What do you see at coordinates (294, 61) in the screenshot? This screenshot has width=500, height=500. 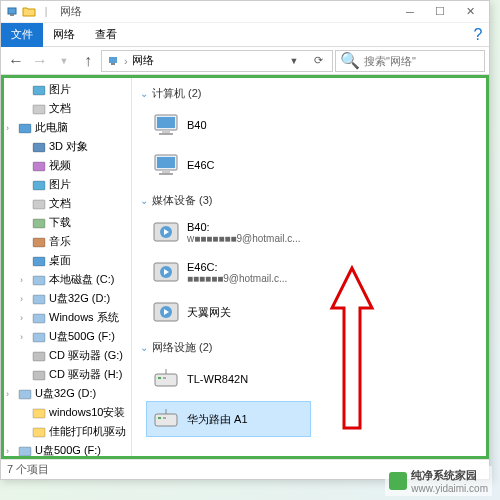 I see `dropdown-icon: ▼` at bounding box center [294, 61].